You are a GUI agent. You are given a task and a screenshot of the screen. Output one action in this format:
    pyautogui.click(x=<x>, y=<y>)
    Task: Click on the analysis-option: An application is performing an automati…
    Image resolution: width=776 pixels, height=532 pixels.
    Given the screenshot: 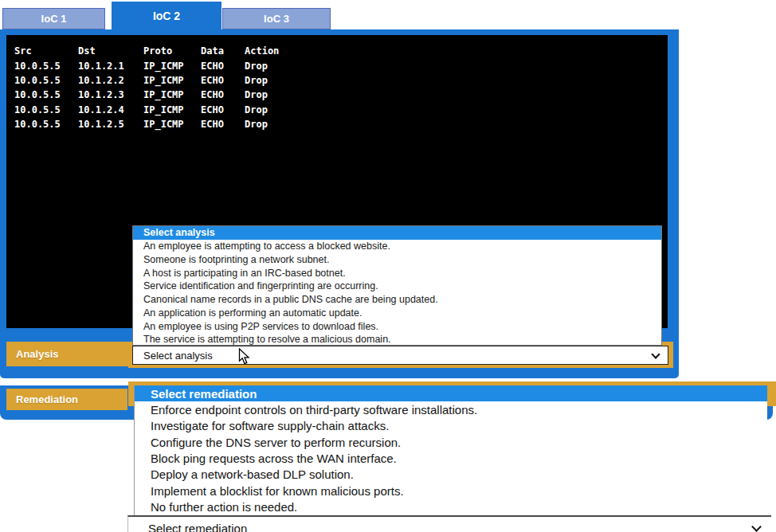 What is the action you would take?
    pyautogui.click(x=397, y=314)
    